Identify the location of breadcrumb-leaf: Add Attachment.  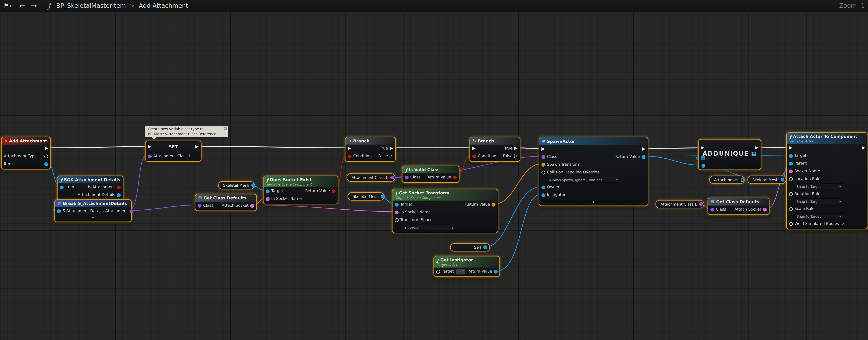
(163, 6).